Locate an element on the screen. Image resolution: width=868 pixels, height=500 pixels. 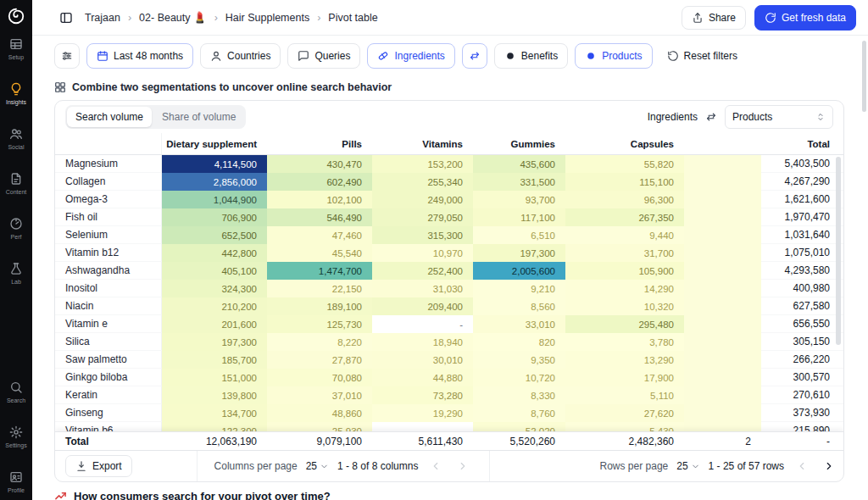
queries-filter-button: Queries is located at coordinates (324, 56).